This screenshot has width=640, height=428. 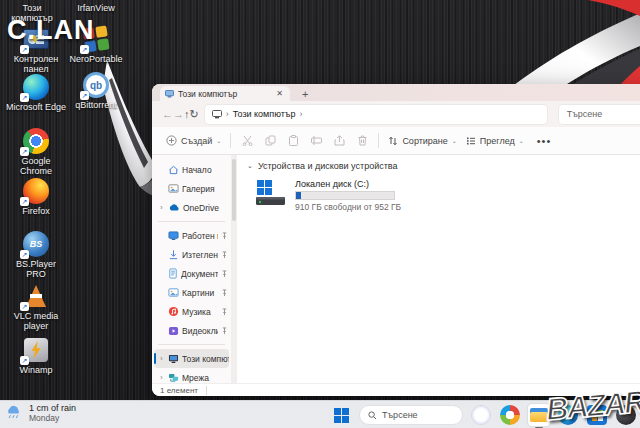 What do you see at coordinates (178, 114) in the screenshot?
I see `forward-icon: →` at bounding box center [178, 114].